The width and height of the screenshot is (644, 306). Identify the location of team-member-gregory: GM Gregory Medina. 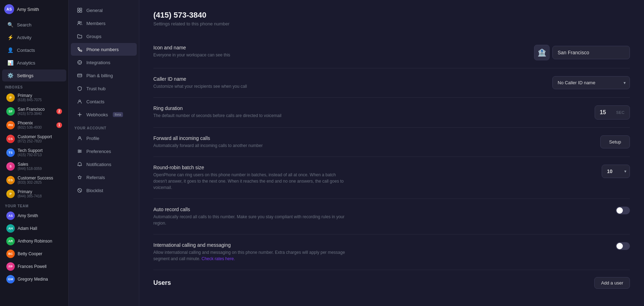
(34, 279).